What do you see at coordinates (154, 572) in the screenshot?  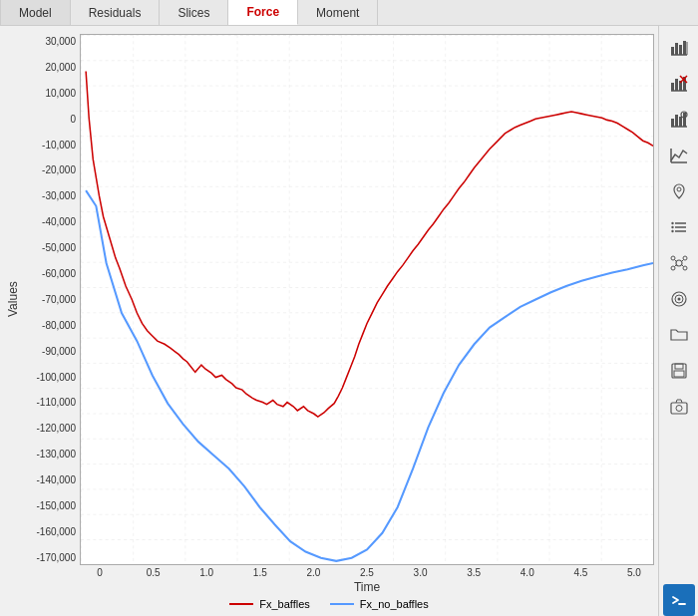 I see `x-tick: 0.5` at bounding box center [154, 572].